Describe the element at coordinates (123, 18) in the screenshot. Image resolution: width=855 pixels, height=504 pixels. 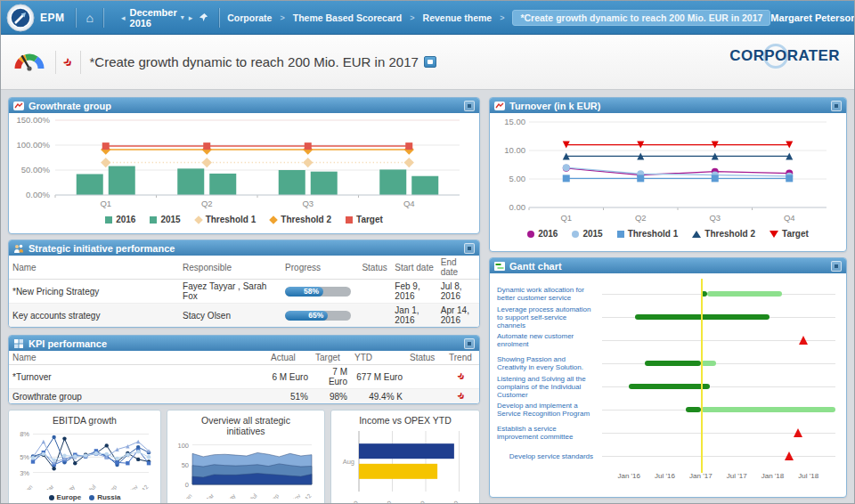
I see `prev-period-icon: ◂` at that location.